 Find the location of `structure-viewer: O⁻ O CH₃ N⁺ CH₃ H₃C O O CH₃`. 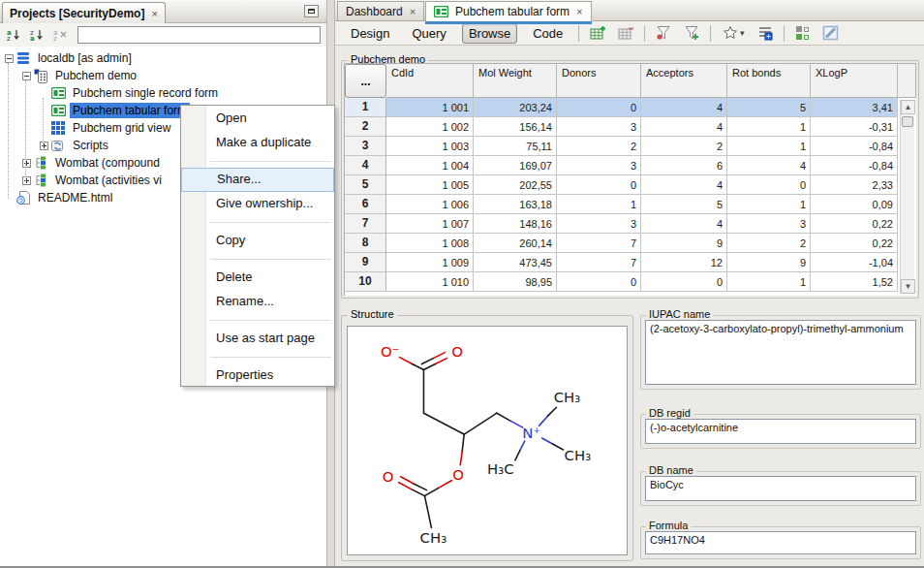

structure-viewer: O⁻ O CH₃ N⁺ CH₃ H₃C O O CH₃ is located at coordinates (487, 440).